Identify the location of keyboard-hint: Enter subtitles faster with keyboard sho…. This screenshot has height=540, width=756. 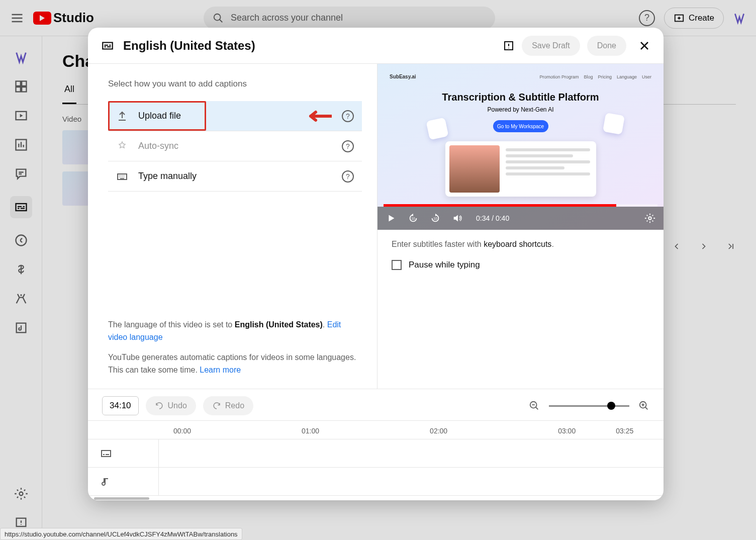
(521, 241).